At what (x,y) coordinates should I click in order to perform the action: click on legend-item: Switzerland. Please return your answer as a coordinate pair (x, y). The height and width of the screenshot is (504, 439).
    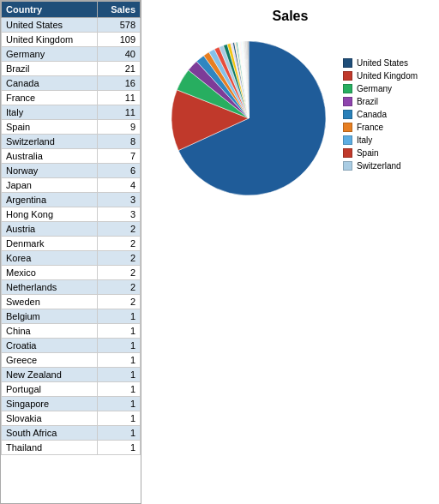
    Looking at the image, I should click on (381, 166).